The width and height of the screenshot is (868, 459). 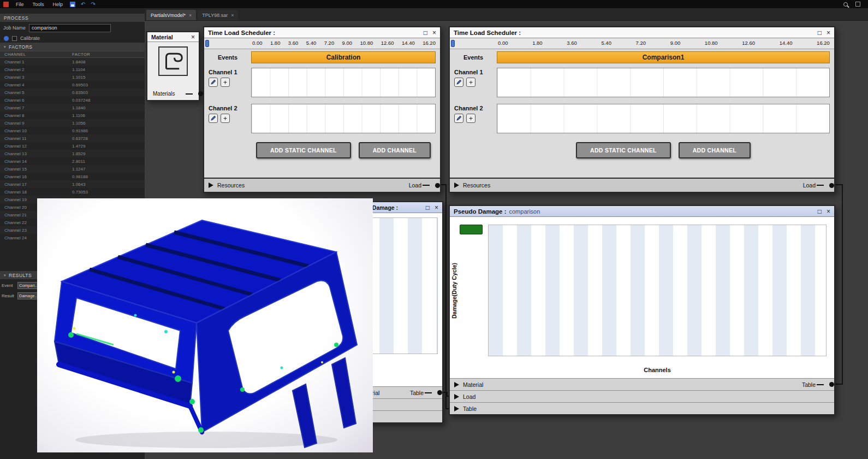 I want to click on window-titlebar: Material ×, so click(x=173, y=37).